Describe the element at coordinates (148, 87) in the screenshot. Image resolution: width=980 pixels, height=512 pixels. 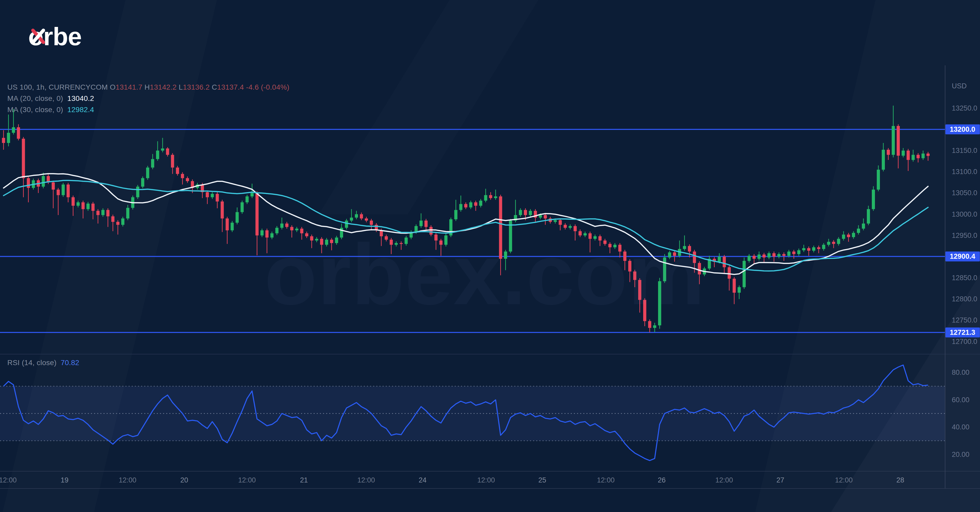
I see `symbol-legend: US 100, 1h, CURRENCYCOM O13141.7 H13142.…` at that location.